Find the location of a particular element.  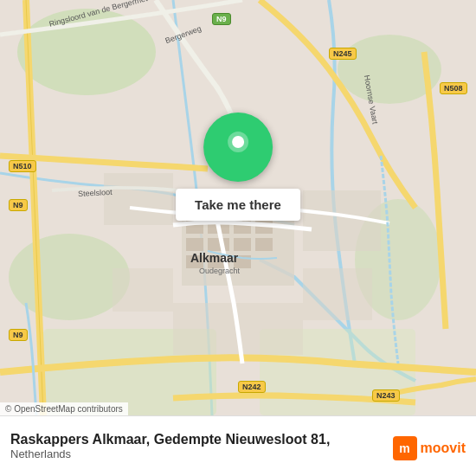

highway-badge-n9-lower: N9 is located at coordinates (18, 335).